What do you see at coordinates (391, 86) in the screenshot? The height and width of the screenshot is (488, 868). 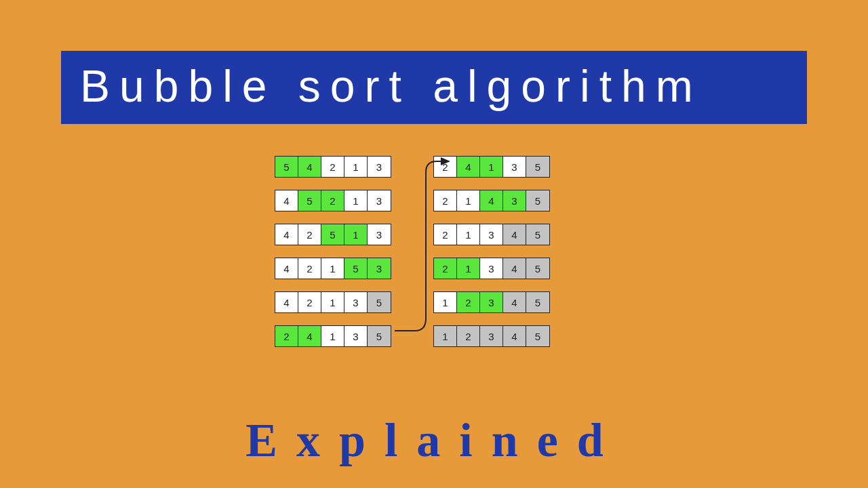 I see `title-text: Bubble sort algorithm` at bounding box center [391, 86].